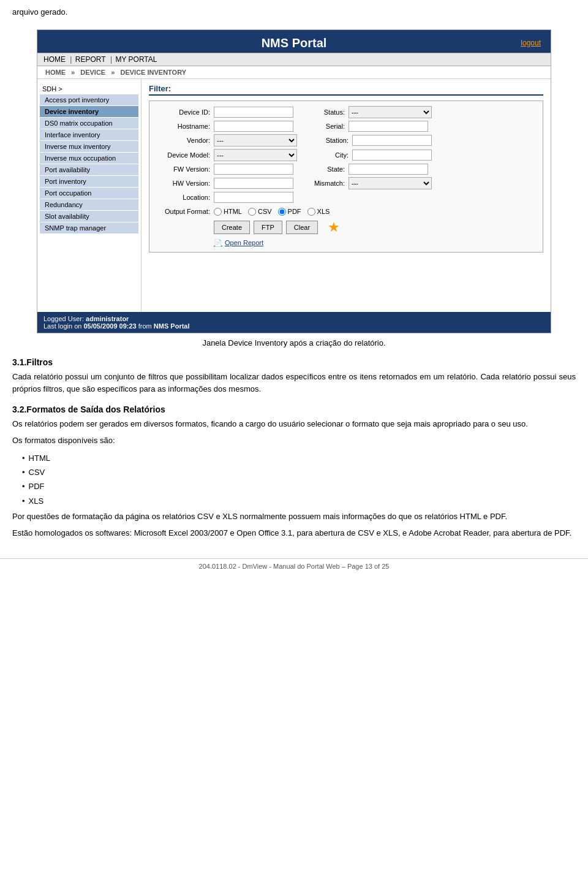 The height and width of the screenshot is (885, 588). Describe the element at coordinates (185, 155) in the screenshot. I see `device-model-label: Device Model:` at that location.